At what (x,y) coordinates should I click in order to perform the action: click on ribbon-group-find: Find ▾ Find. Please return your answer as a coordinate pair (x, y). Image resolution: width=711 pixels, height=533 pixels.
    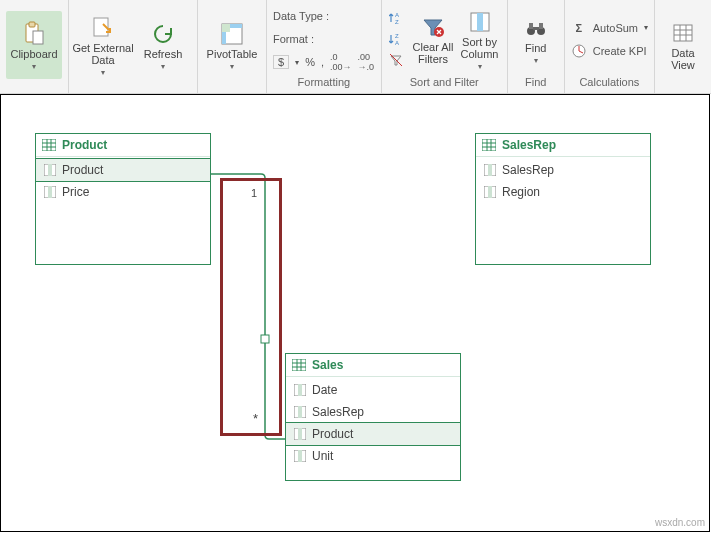
    Looking at the image, I should click on (536, 46).